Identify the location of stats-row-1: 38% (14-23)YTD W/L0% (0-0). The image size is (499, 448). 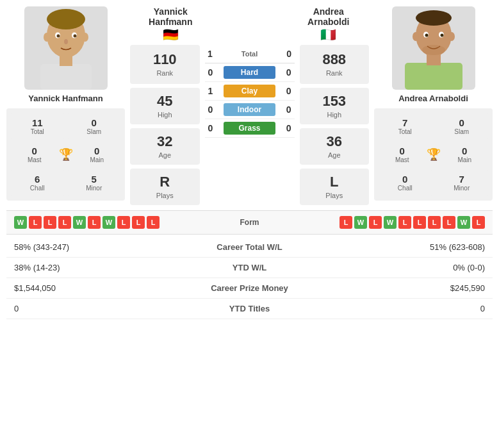
(250, 268).